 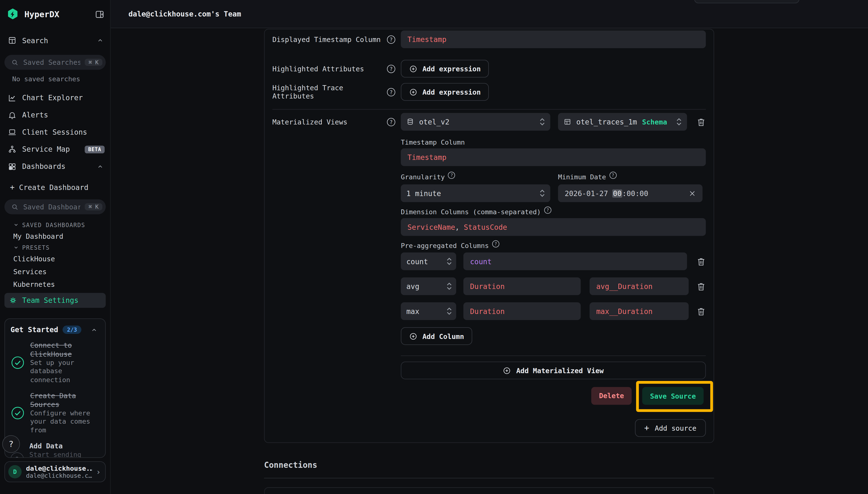 What do you see at coordinates (489, 491) in the screenshot?
I see `connections-panel` at bounding box center [489, 491].